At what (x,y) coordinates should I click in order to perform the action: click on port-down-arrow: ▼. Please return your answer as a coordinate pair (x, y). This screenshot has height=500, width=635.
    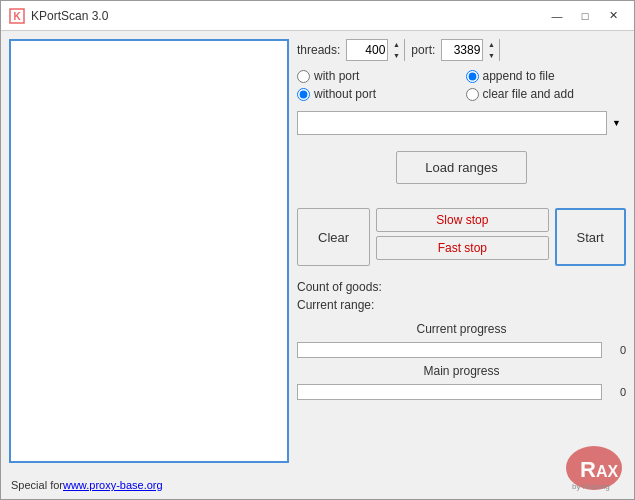
    Looking at the image, I should click on (491, 56).